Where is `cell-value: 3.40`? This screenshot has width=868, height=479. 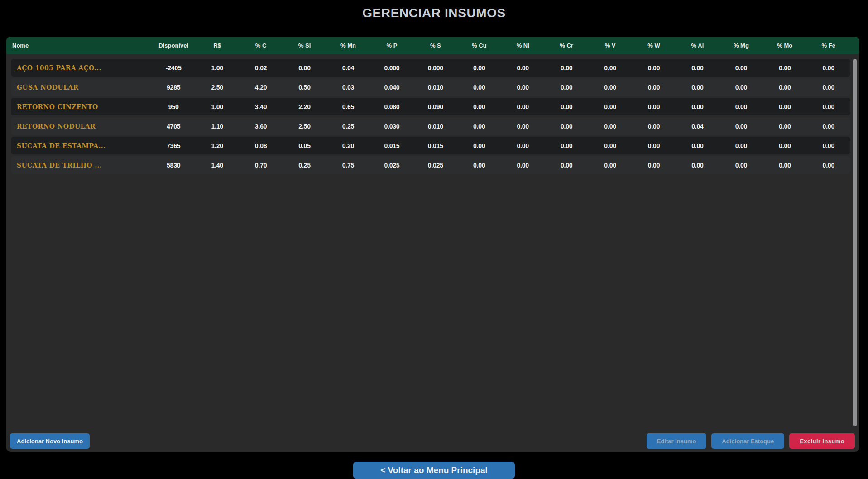 cell-value: 3.40 is located at coordinates (261, 107).